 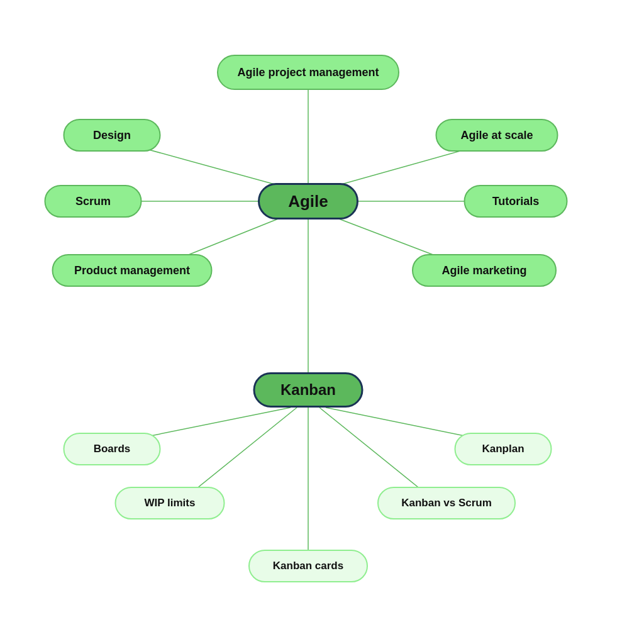 I want to click on tutorials-node: Tutorials, so click(x=516, y=201).